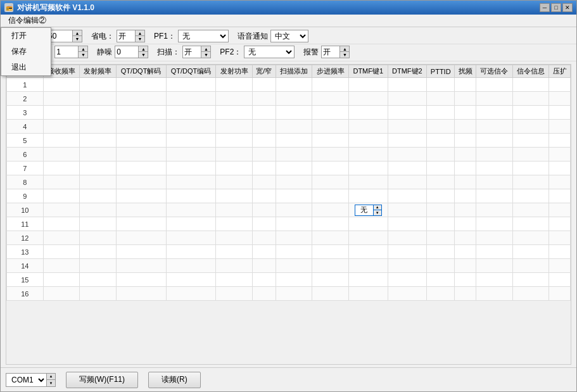 This screenshot has width=577, height=392. What do you see at coordinates (65, 36) in the screenshot?
I see `timeout-timer-spinbox: 60 ▲ ▼` at bounding box center [65, 36].